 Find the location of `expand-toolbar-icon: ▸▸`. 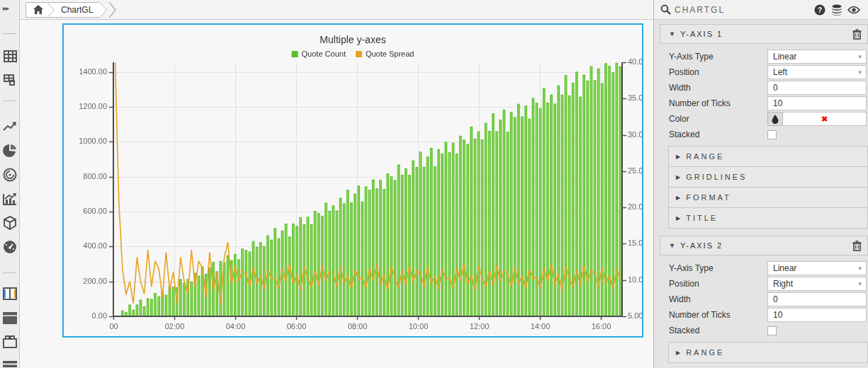

expand-toolbar-icon: ▸▸ is located at coordinates (10, 10).